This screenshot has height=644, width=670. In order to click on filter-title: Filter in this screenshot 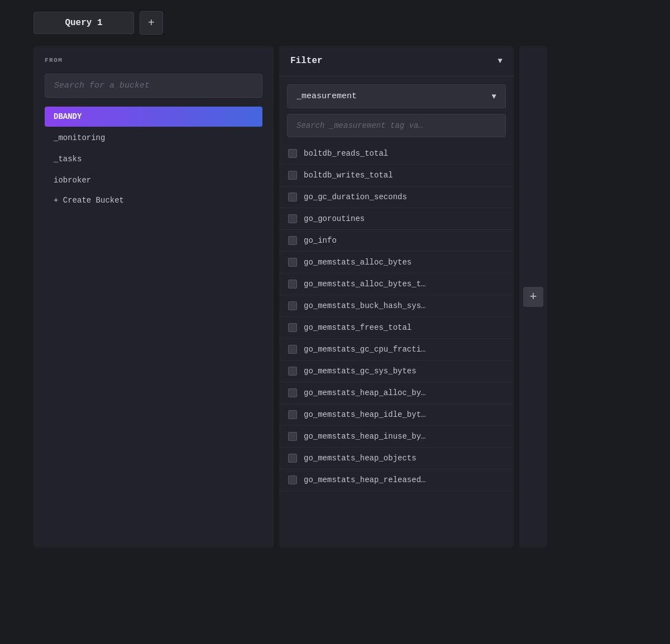, I will do `click(307, 61)`.